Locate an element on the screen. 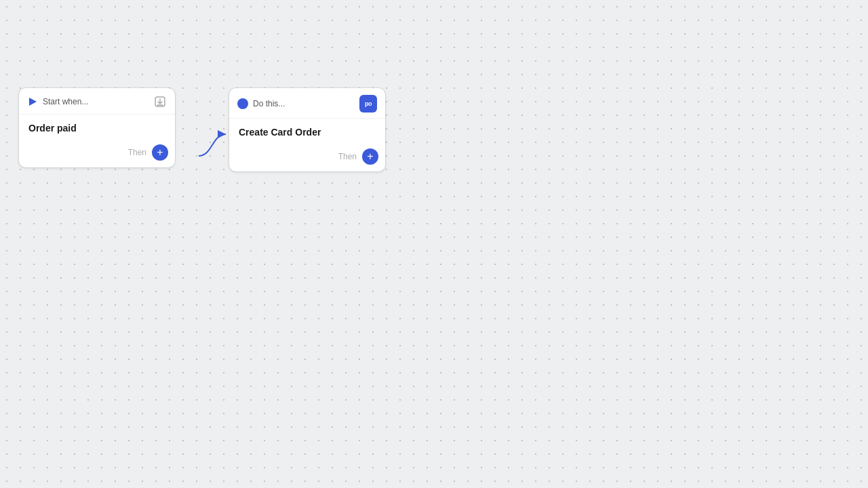 The image size is (868, 488). trigger-header-left: Start when... is located at coordinates (58, 102).